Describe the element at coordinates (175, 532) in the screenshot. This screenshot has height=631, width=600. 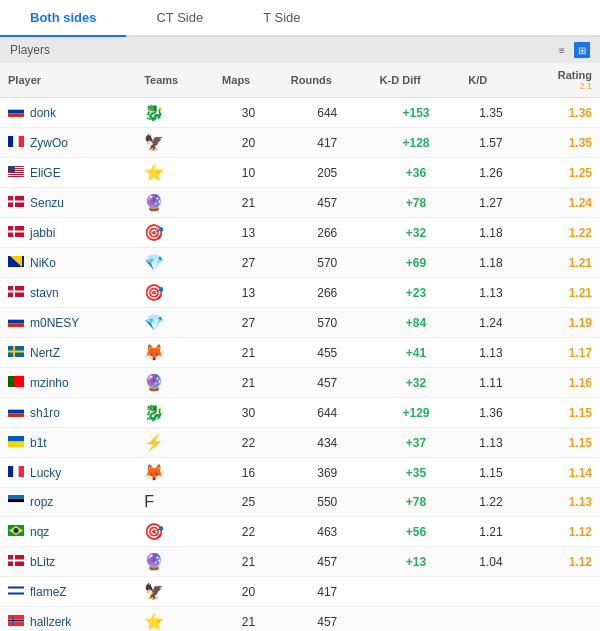
I see `team-cell: 🎯` at that location.